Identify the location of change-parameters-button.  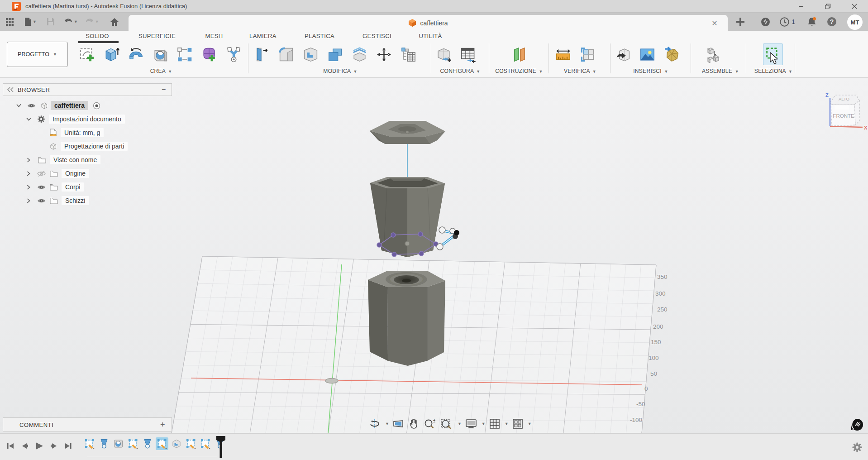
(408, 54).